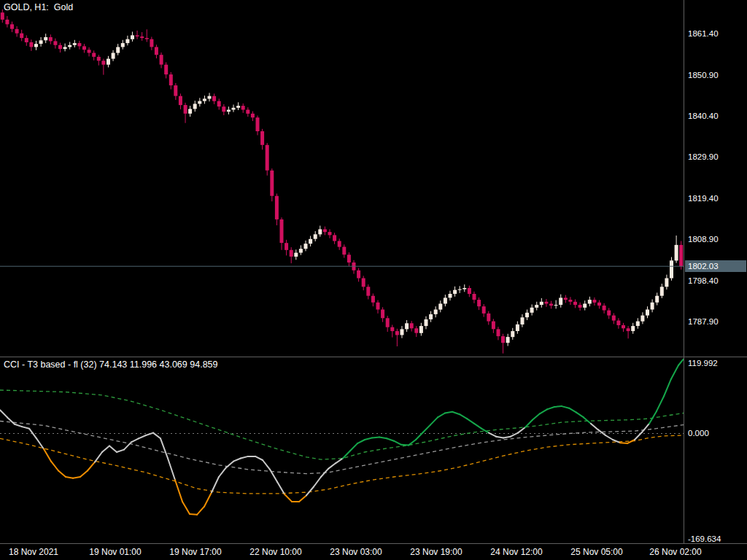  I want to click on price-tick: 1840.40, so click(703, 116).